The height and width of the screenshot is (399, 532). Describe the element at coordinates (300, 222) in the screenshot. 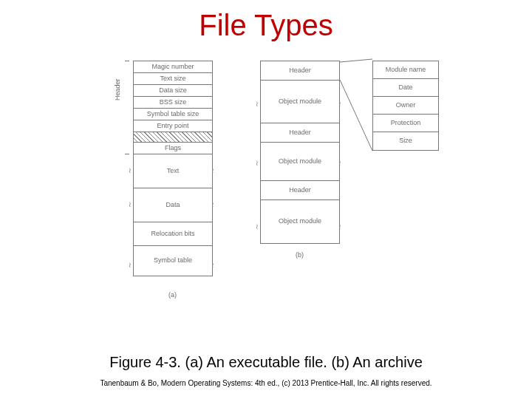

I see `ar-objmod-2: Object module` at that location.